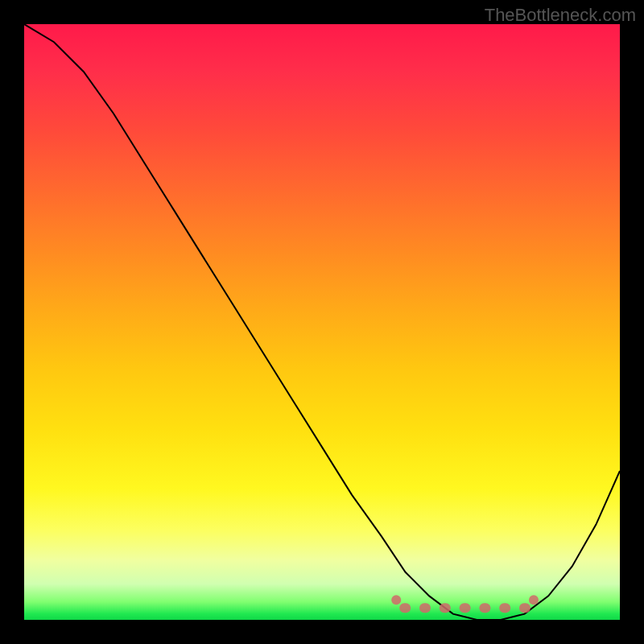 Image resolution: width=644 pixels, height=644 pixels. Describe the element at coordinates (560, 15) in the screenshot. I see `watermark-text: TheBottleneck.com` at that location.